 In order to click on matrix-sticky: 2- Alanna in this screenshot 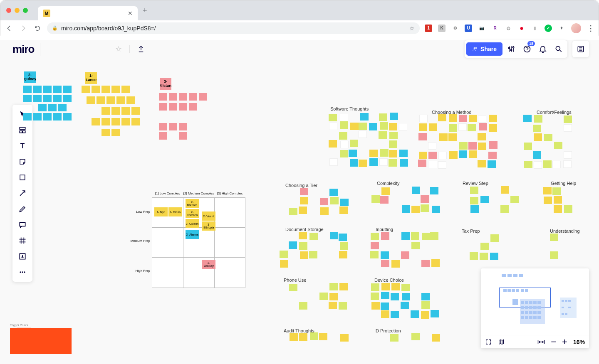, I will do `click(192, 234)`.